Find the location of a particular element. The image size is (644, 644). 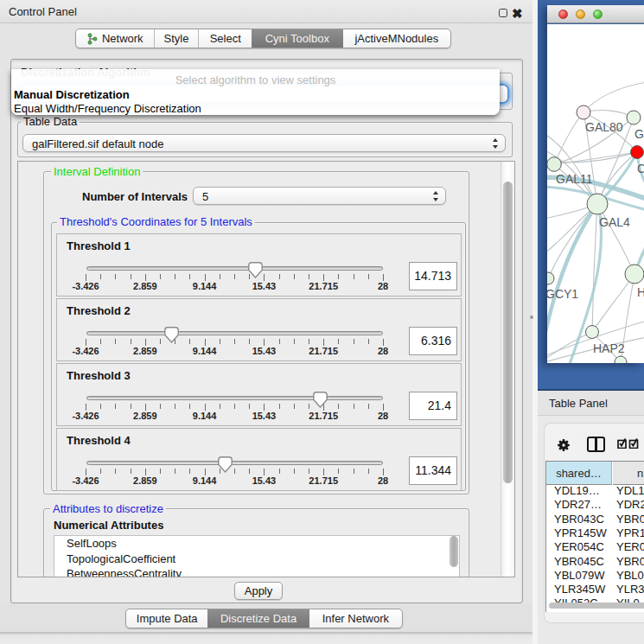

svg-text: H is located at coordinates (641, 292).